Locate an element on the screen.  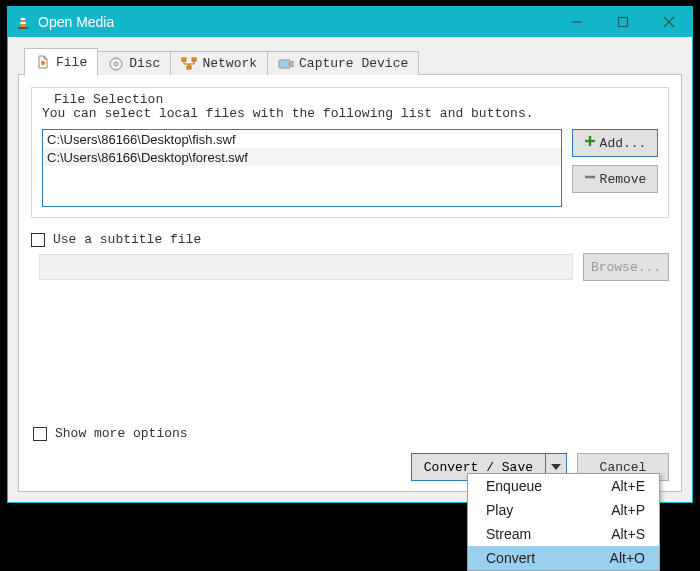
file-selection-instruction: You can select local files with the foll… is located at coordinates (350, 114).